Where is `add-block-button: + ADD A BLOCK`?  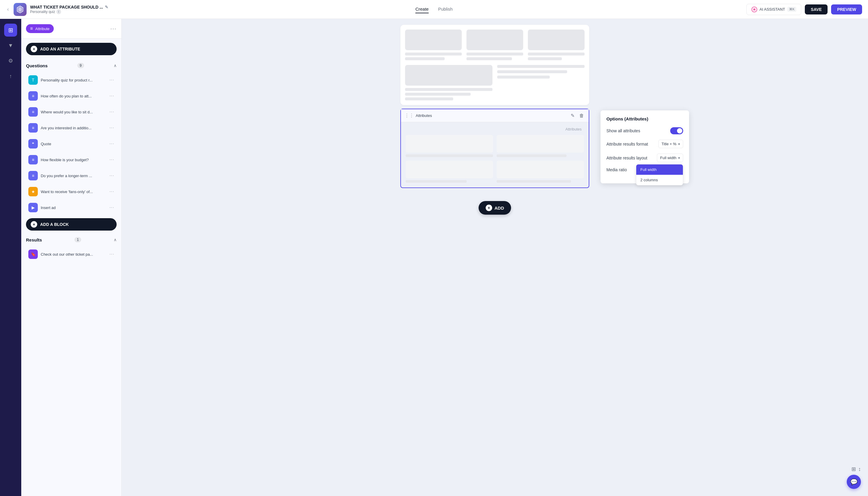
add-block-button: + ADD A BLOCK is located at coordinates (71, 224).